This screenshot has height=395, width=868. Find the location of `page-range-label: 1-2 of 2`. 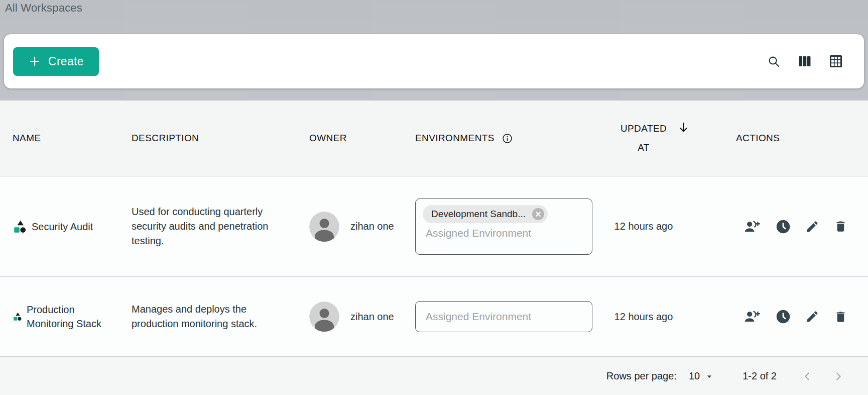

page-range-label: 1-2 of 2 is located at coordinates (760, 376).